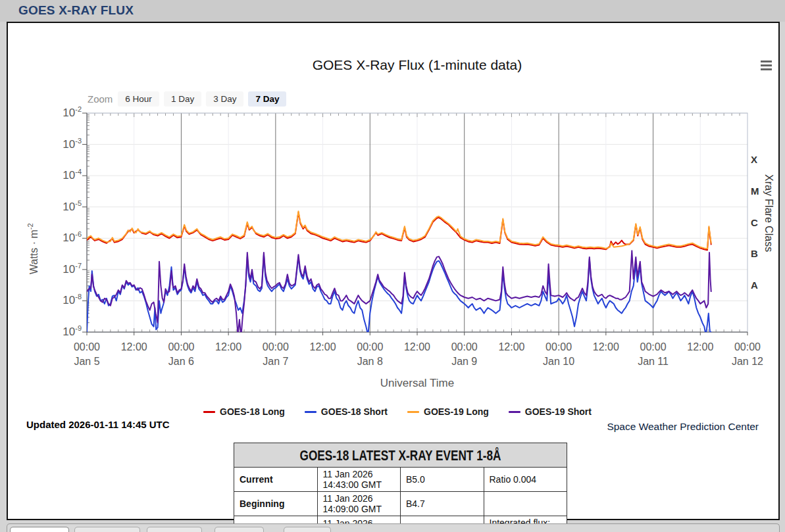 The height and width of the screenshot is (532, 785). I want to click on page-header-bar: GOES X-RAY FLUX, so click(392, 11).